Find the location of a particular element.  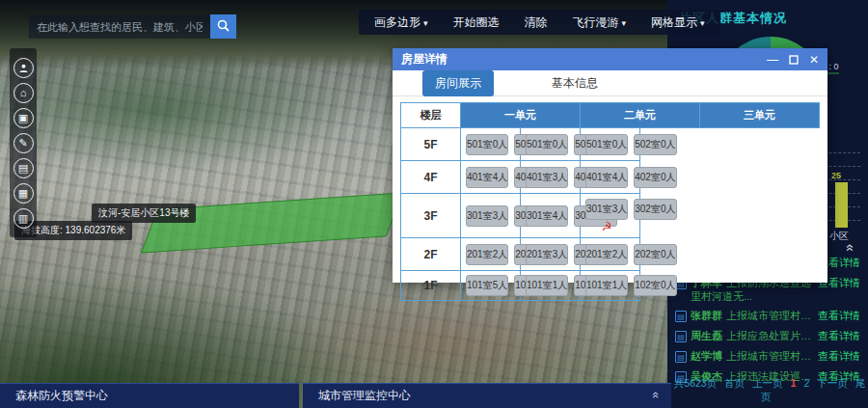

bottom-panel-1: 城市管理监控中心« is located at coordinates (487, 395).